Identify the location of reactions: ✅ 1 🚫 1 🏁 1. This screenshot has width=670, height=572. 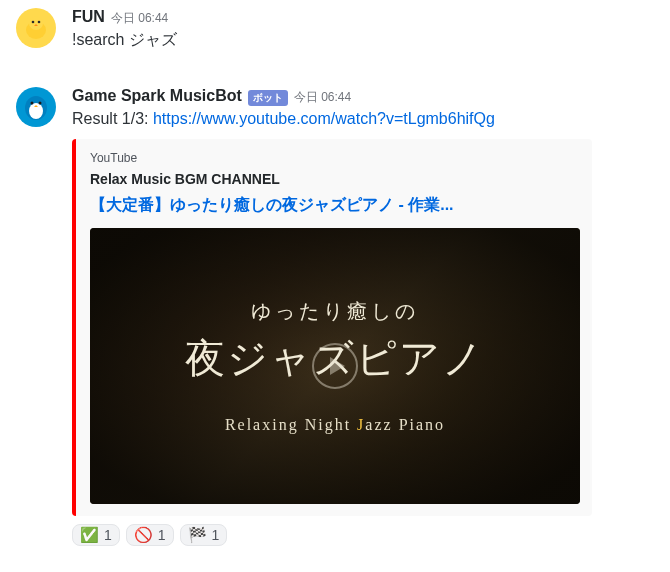
(363, 535).